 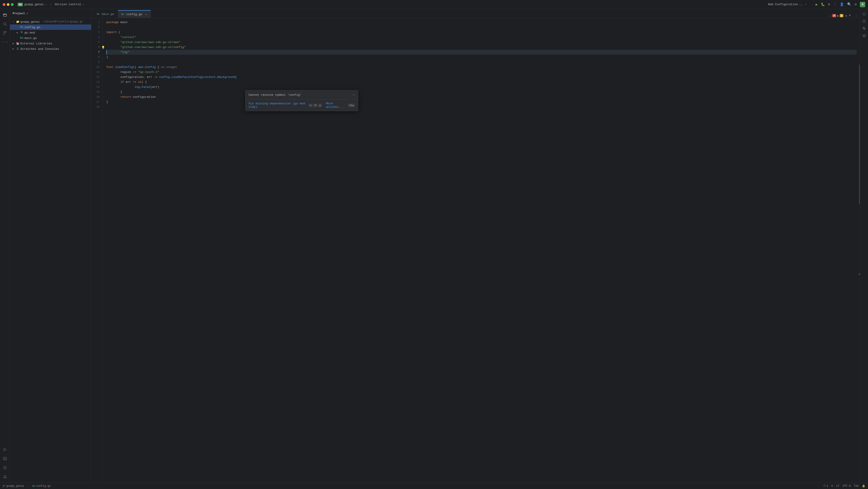 I want to click on sidebar-icon-folder, so click(x=5, y=15).